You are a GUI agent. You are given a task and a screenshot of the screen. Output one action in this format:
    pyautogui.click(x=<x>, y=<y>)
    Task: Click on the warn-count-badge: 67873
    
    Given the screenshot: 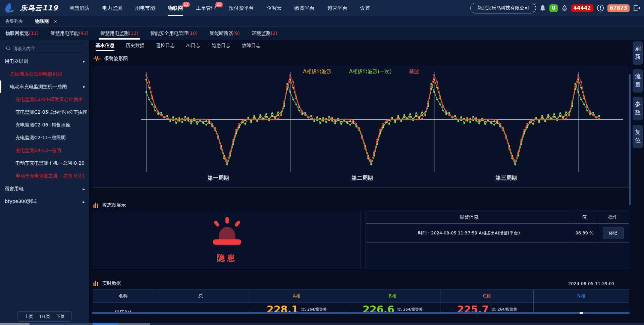 What is the action you would take?
    pyautogui.click(x=619, y=8)
    